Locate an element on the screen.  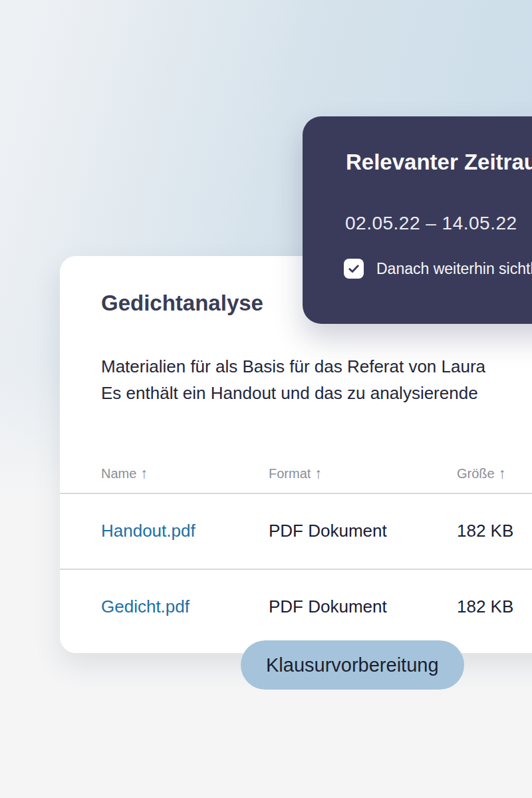
tag-pill-klausurvorbereitung: Klausurvorbereitung is located at coordinates (352, 665).